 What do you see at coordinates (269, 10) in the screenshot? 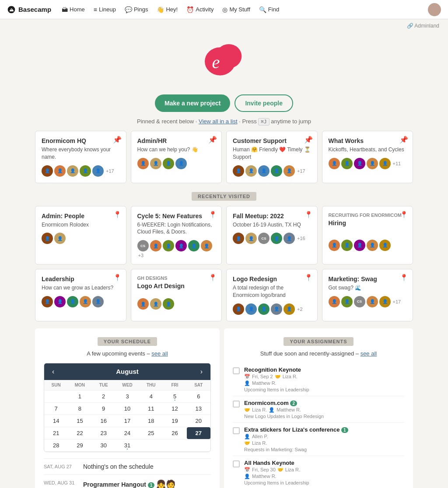
I see `nav-find: 🔍 Find` at bounding box center [269, 10].